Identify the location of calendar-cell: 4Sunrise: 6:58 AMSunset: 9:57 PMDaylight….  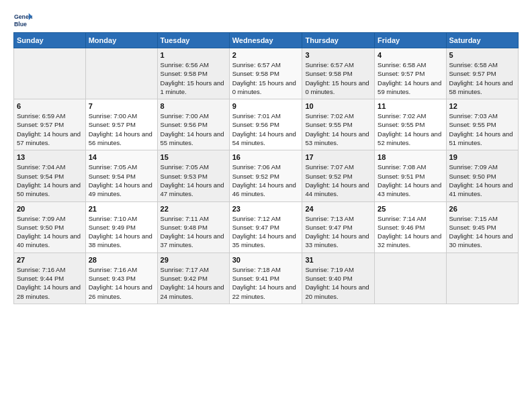
(410, 74).